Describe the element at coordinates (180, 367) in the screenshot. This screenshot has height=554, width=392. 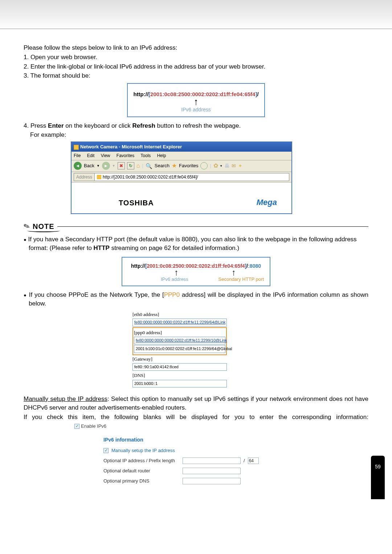
I see `gateway-value: fe80::90:1a00:4142:8ced` at that location.